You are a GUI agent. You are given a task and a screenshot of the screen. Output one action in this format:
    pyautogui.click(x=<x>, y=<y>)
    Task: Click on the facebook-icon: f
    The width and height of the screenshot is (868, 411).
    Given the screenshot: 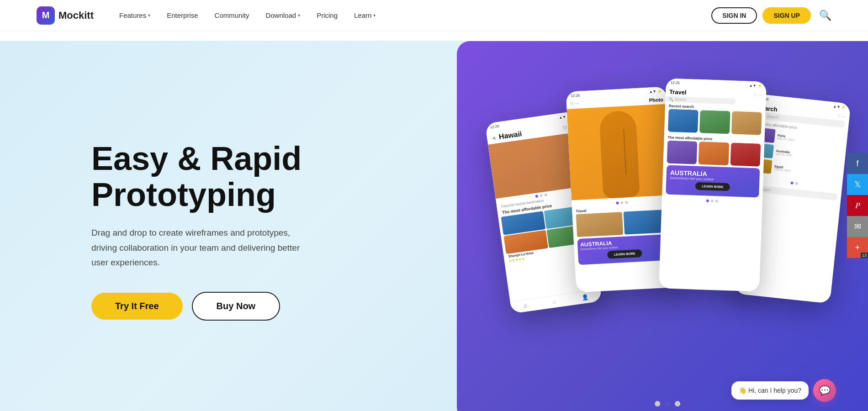 What is the action you would take?
    pyautogui.click(x=857, y=163)
    